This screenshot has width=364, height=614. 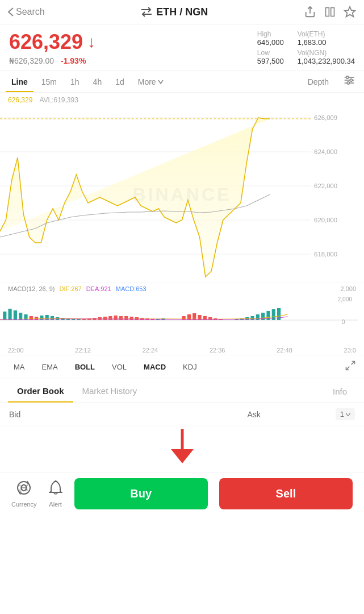 What do you see at coordinates (161, 82) in the screenshot?
I see `chevron-down-icon` at bounding box center [161, 82].